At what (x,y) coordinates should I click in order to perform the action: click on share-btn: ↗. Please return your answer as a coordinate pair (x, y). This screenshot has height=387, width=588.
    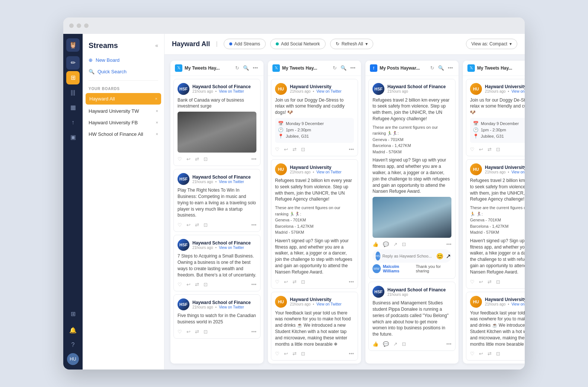
    Looking at the image, I should click on (395, 244).